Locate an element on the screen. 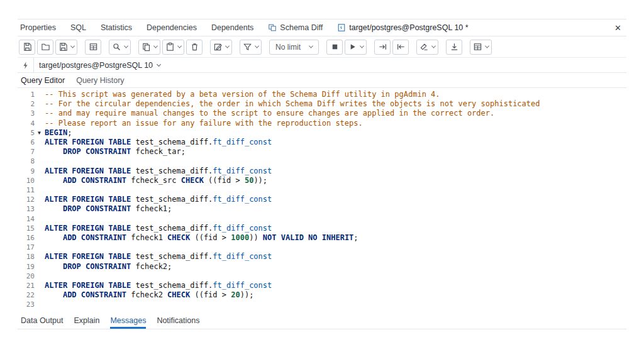  rollback-button is located at coordinates (401, 47).